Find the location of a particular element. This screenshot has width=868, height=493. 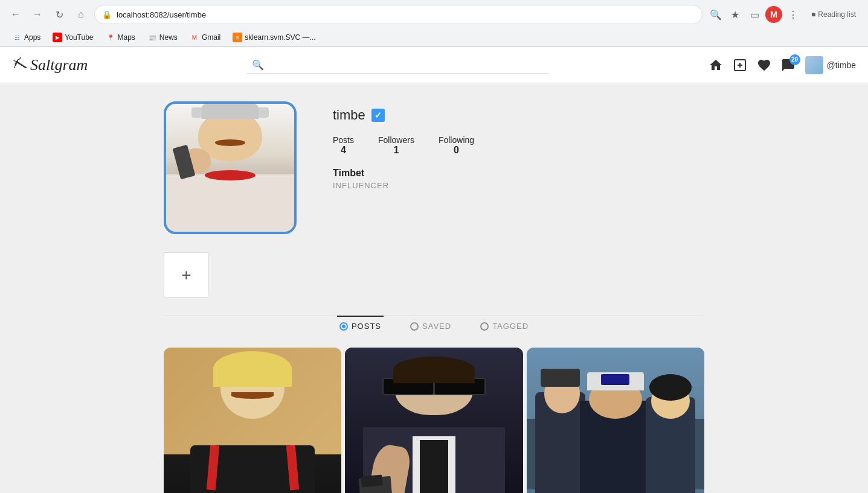

reading-list-button: ■ Reading list is located at coordinates (834, 14).